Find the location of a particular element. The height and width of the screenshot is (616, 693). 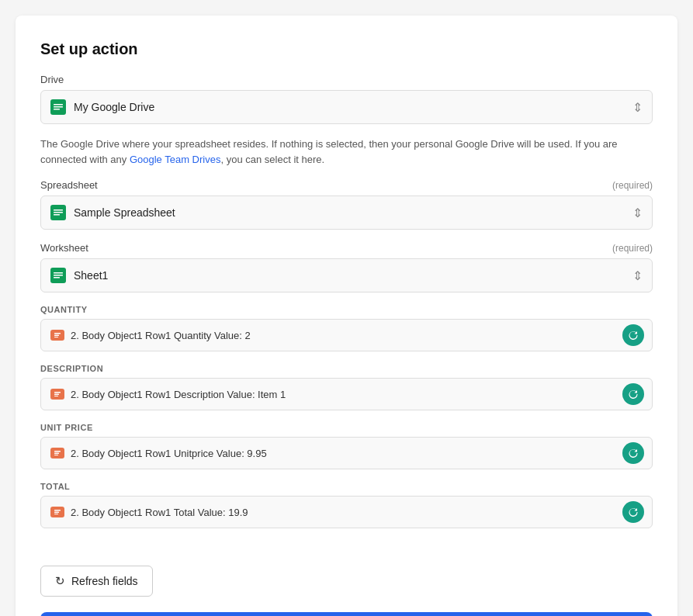

mapped-field-section-2: UNIT PRICE 2. Body Object1 Row1 Unitpric… is located at coordinates (346, 446).